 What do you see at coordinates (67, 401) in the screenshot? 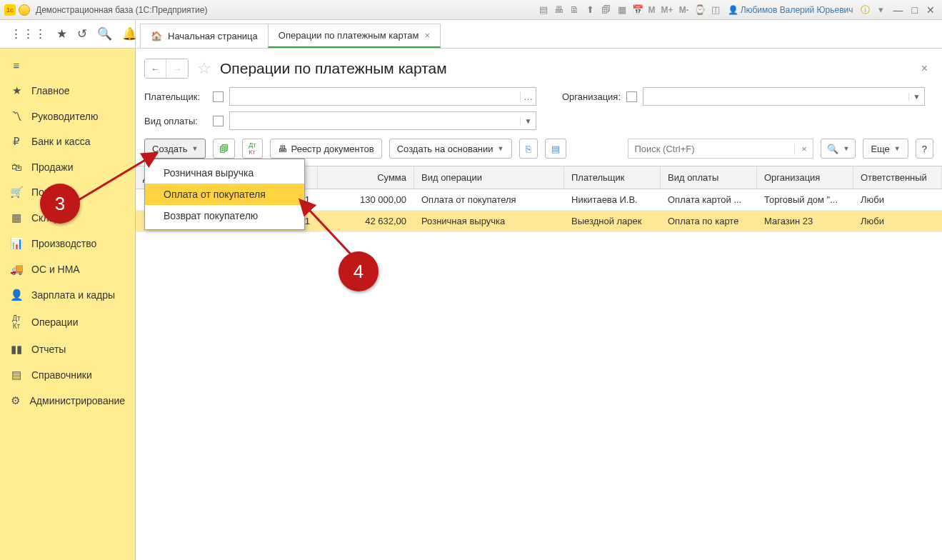
I see `sidebar-item-admin: ⚙Администрирование` at bounding box center [67, 401].